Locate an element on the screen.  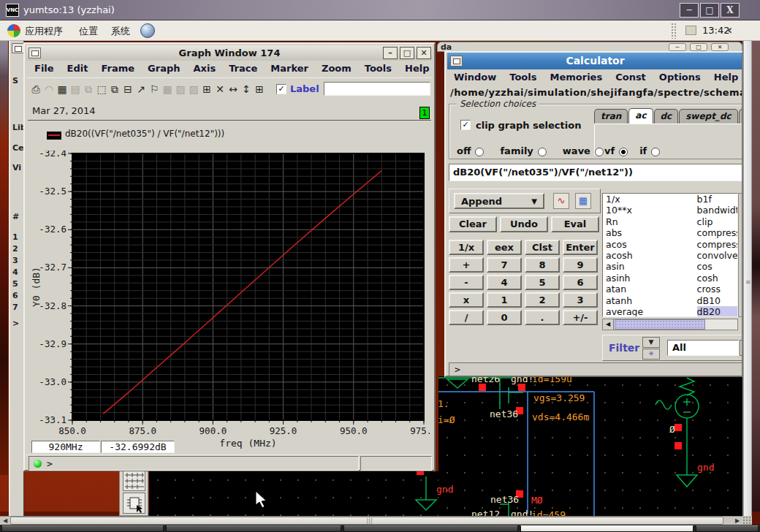
marker-freq-readout: 920MHz is located at coordinates (66, 447).